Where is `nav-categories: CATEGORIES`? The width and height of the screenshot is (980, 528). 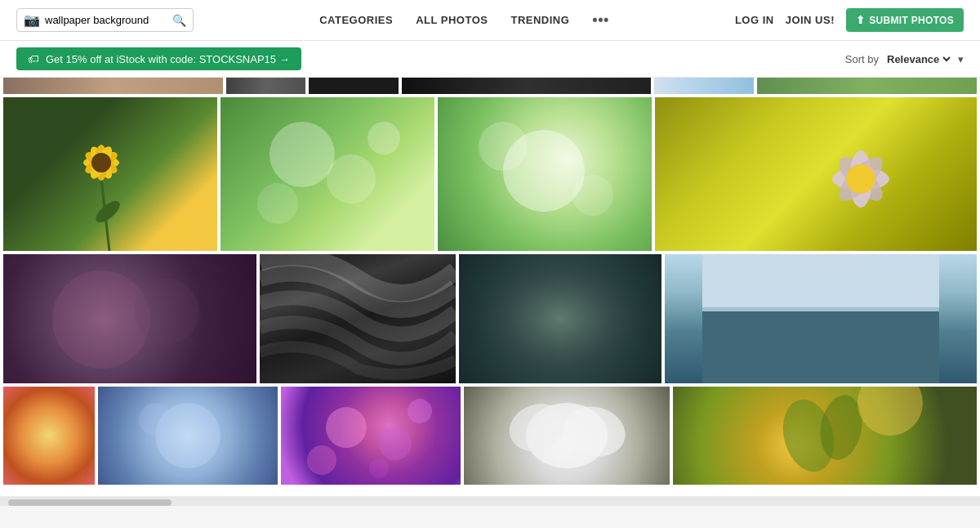
nav-categories: CATEGORIES is located at coordinates (356, 20).